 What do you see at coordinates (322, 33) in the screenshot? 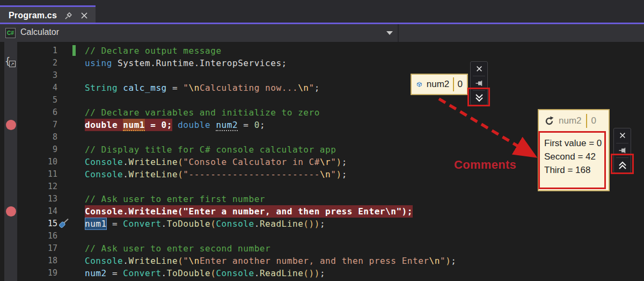
I see `navigation-bar: C# Calculator` at bounding box center [322, 33].